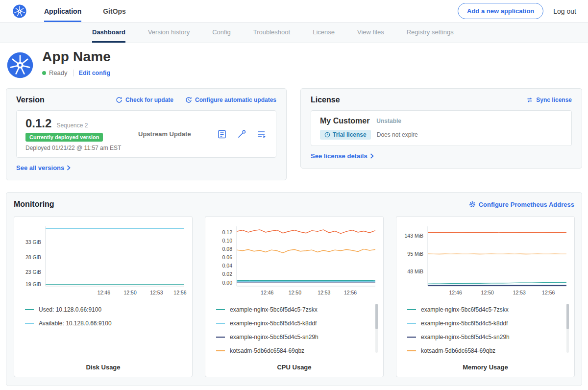 The width and height of the screenshot is (588, 390). What do you see at coordinates (370, 32) in the screenshot?
I see `subtab-view-files: View files` at bounding box center [370, 32].